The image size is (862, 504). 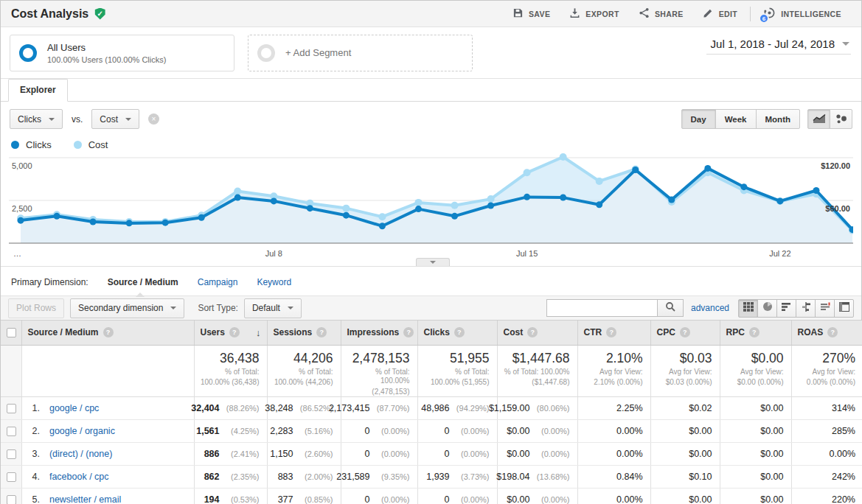 I want to click on dimension-keyword-link: Keyword, so click(x=274, y=282).